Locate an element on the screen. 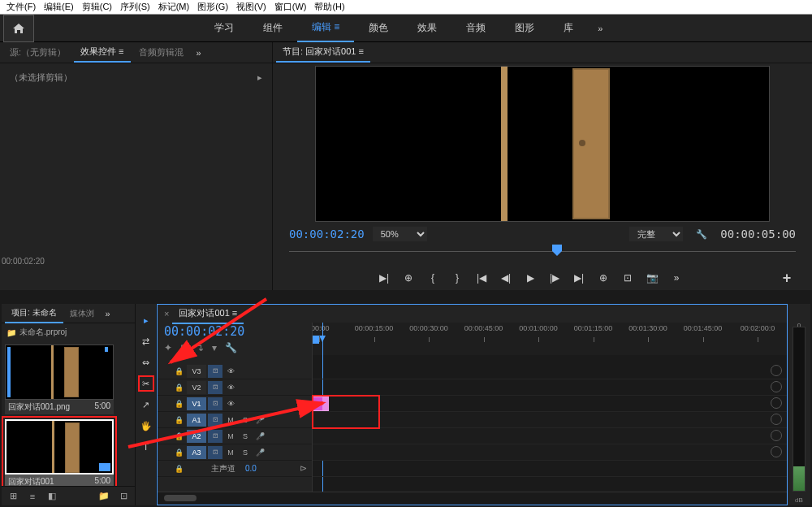 The height and width of the screenshot is (507, 812). track-label-a2: A2 is located at coordinates (197, 436).